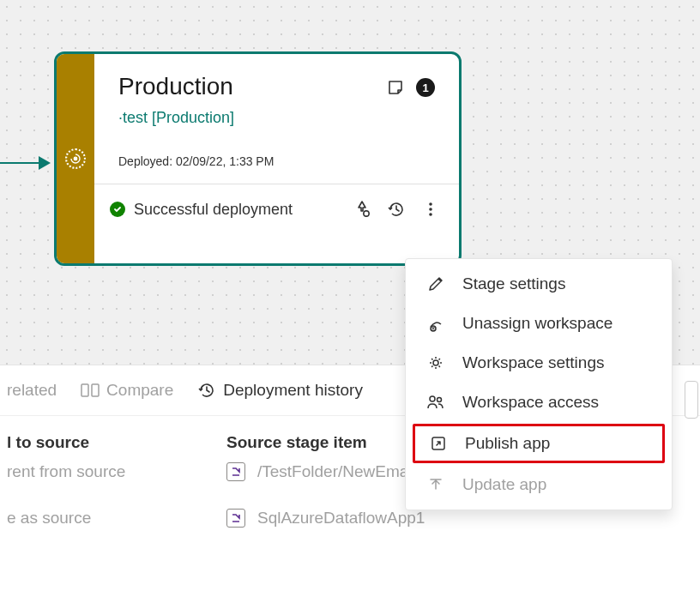 Image resolution: width=700 pixels, height=591 pixels. I want to click on source-item-row: SqlAzureDataflowApp1, so click(460, 518).